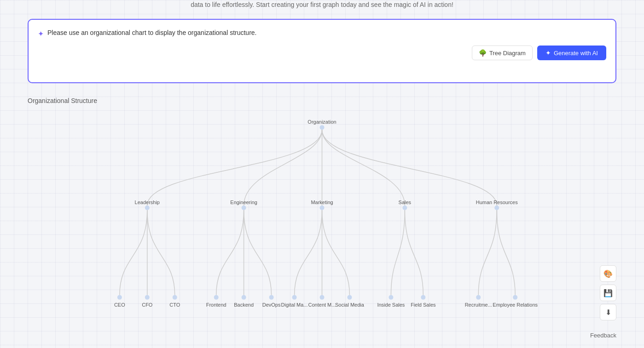  I want to click on content-node, so click(322, 297).